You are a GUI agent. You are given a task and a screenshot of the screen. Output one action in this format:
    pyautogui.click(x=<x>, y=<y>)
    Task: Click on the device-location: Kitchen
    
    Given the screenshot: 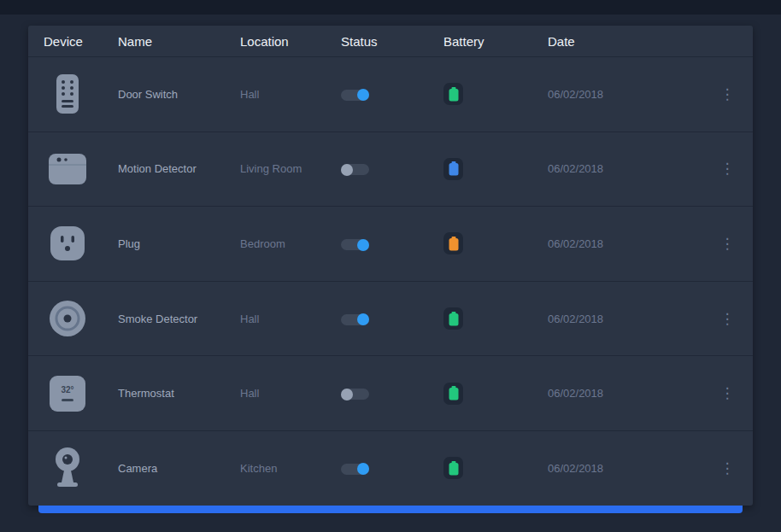 What is the action you would take?
    pyautogui.click(x=291, y=468)
    